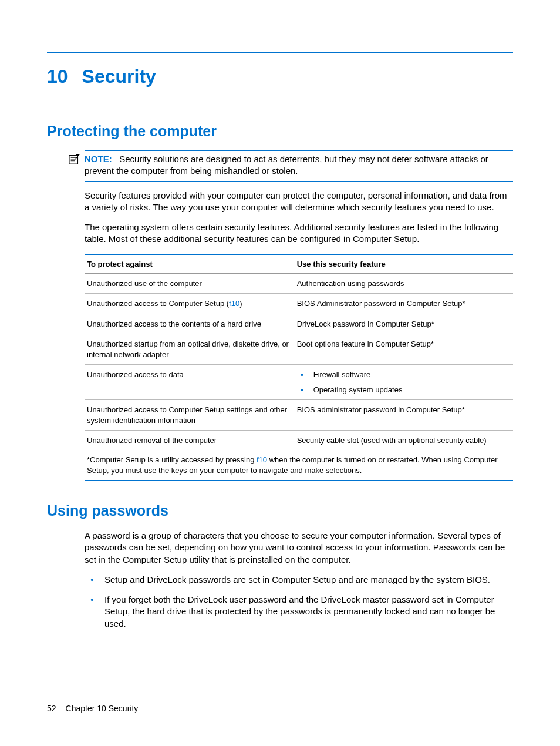  What do you see at coordinates (299, 234) in the screenshot?
I see `protecting-para-2: The operating system offers certain secu…` at bounding box center [299, 234].